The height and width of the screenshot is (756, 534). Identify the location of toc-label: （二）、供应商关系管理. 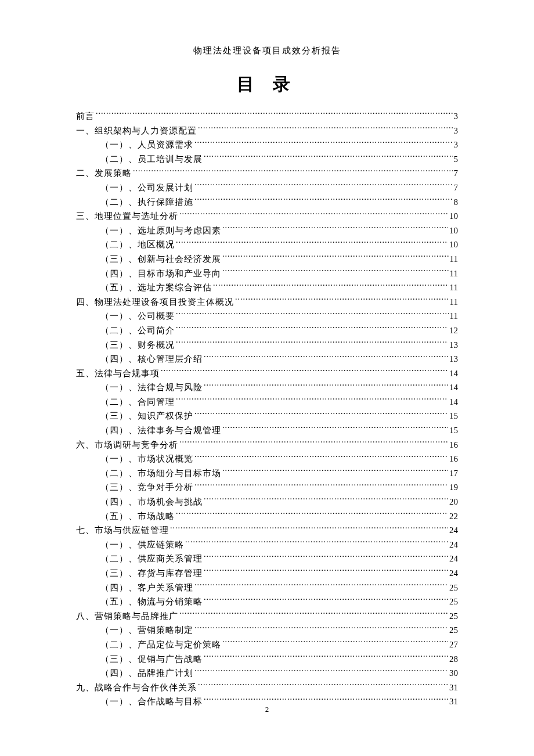
(151, 559).